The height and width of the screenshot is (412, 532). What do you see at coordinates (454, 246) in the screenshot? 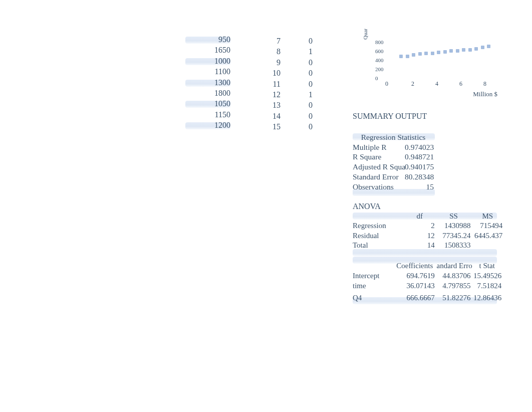
I see `anova-cell: 1508333` at bounding box center [454, 246].